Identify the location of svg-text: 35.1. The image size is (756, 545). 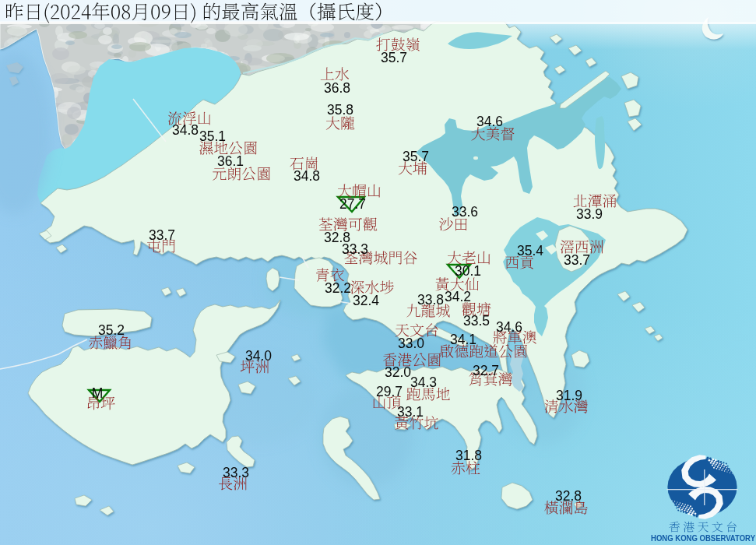
(213, 136).